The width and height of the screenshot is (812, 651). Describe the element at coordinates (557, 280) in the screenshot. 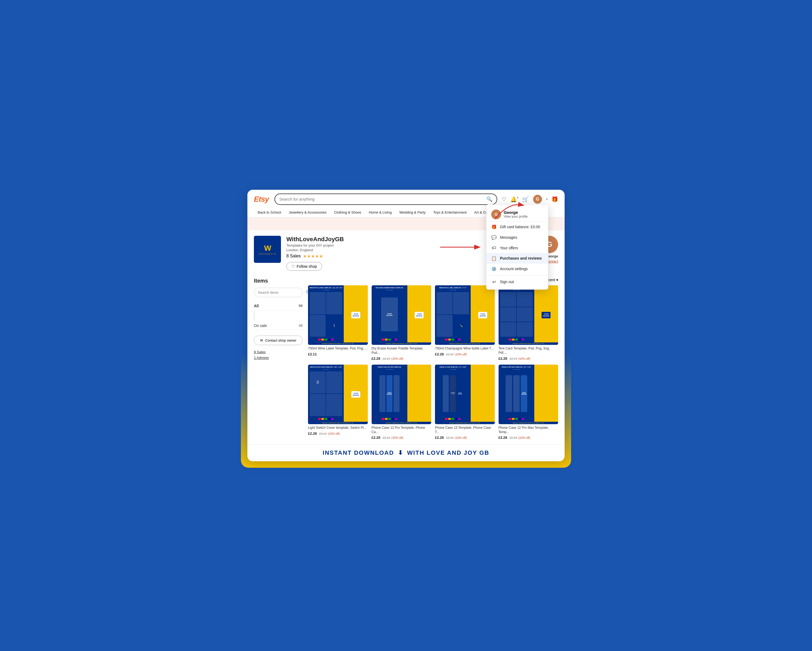

I see `sort-chevron-icon: ▾` at that location.